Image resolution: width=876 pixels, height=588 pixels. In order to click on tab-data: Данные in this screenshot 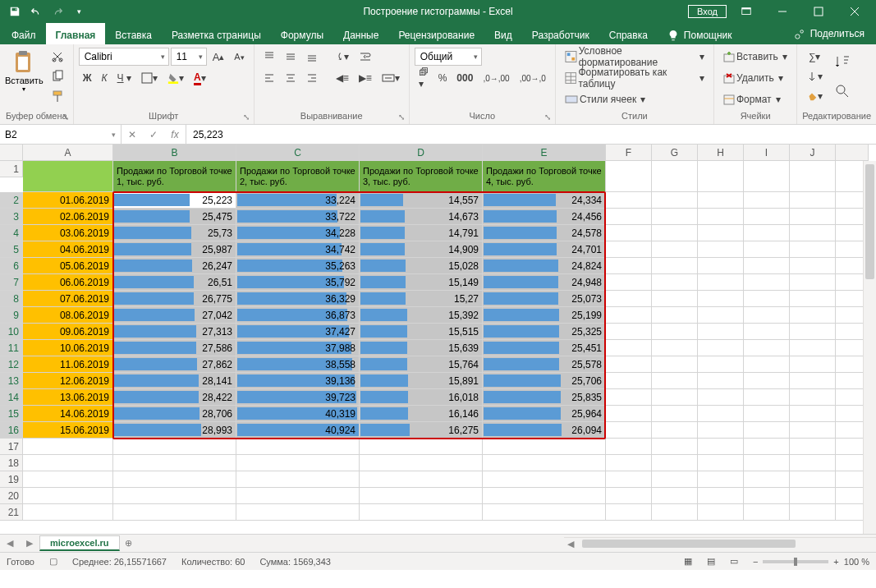, I will do `click(361, 34)`.